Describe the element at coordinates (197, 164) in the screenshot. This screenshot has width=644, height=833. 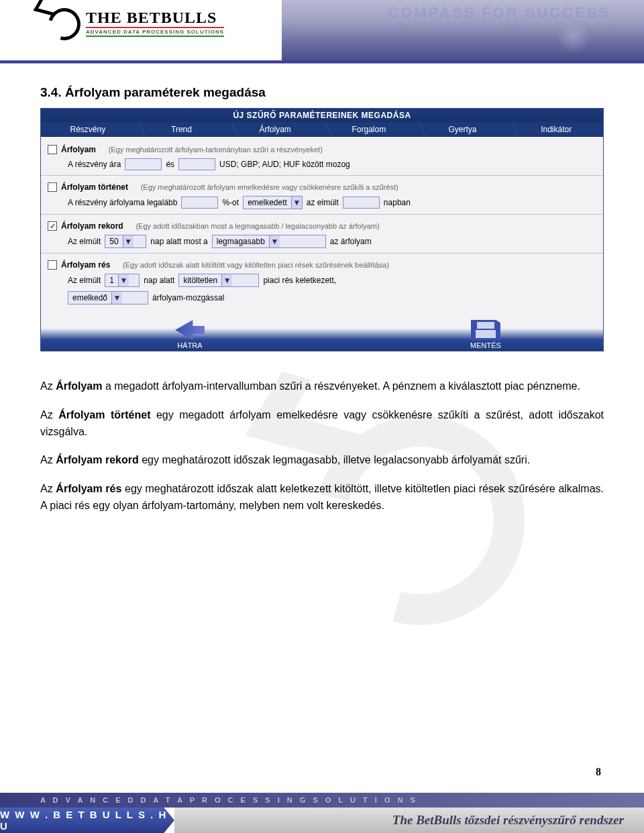
I see `input-price-to` at that location.